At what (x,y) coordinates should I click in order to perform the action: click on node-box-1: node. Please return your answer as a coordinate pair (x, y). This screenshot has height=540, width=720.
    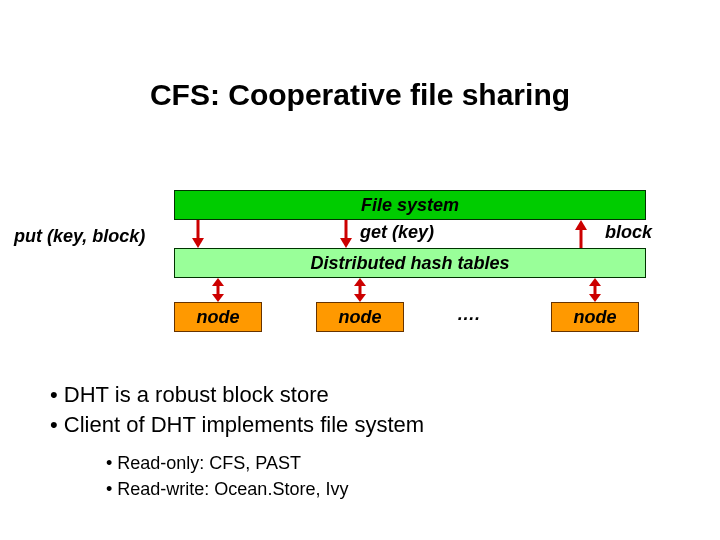
    Looking at the image, I should click on (218, 317).